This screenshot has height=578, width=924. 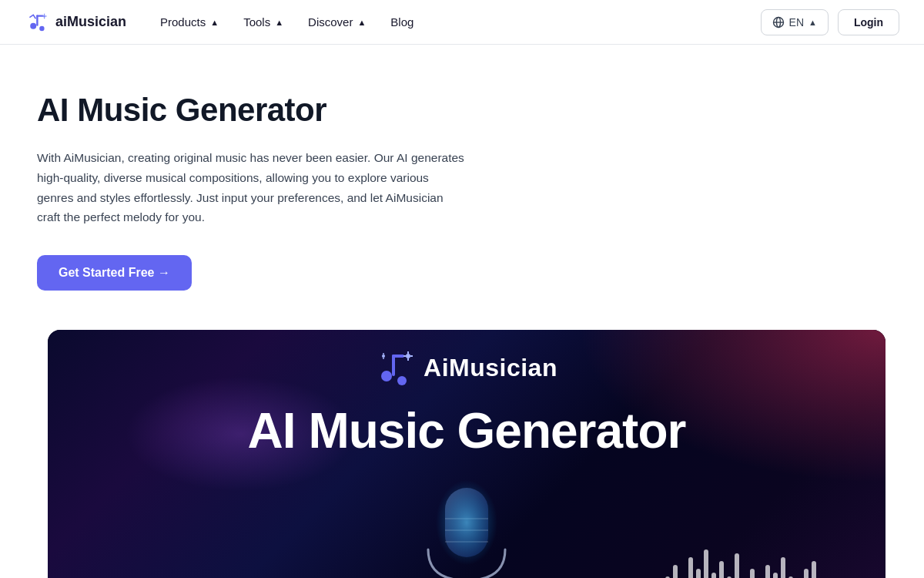 What do you see at coordinates (253, 187) in the screenshot?
I see `hero-description: With AiMusician, creating original music…` at bounding box center [253, 187].